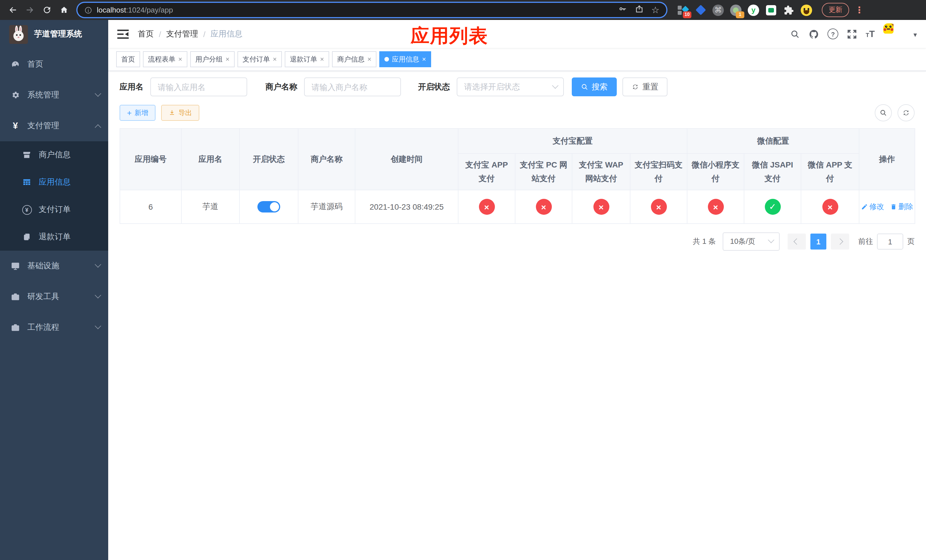  Describe the element at coordinates (718, 10) in the screenshot. I see `extension-command-icon` at that location.